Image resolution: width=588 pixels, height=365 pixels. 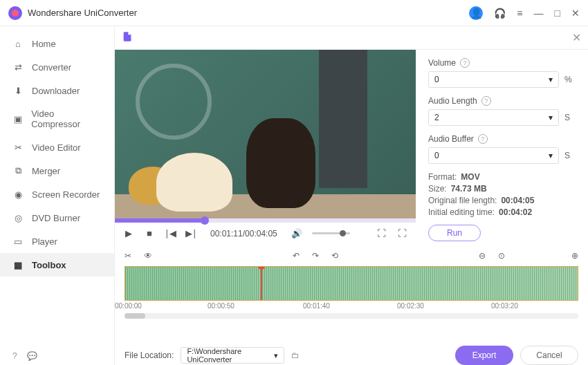 I want to click on sidebar-item-compressor: ▣Video Compressor, so click(x=57, y=119).